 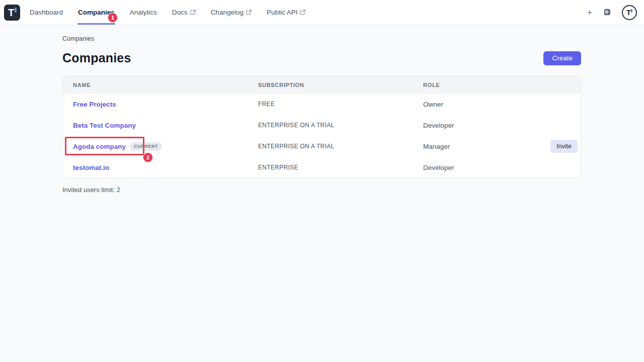 What do you see at coordinates (322, 104) in the screenshot?
I see `table-row: Free Projects FREE Owner` at bounding box center [322, 104].